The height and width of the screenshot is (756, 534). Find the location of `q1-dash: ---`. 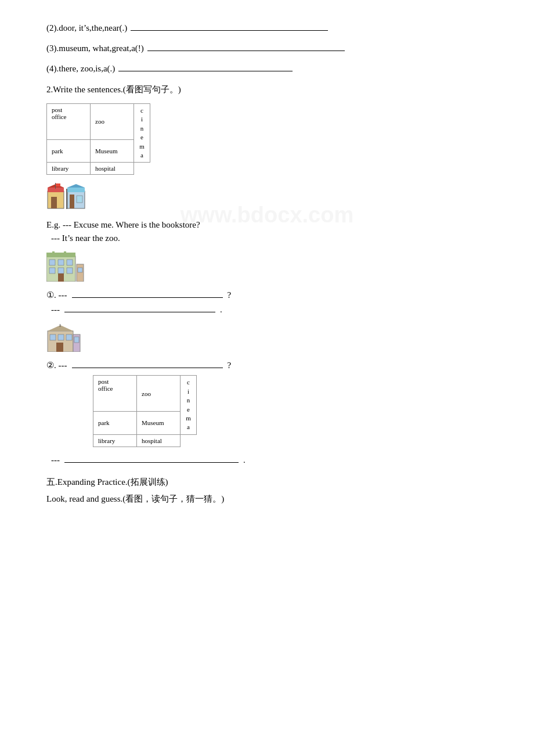

q1-dash: --- is located at coordinates (56, 310).